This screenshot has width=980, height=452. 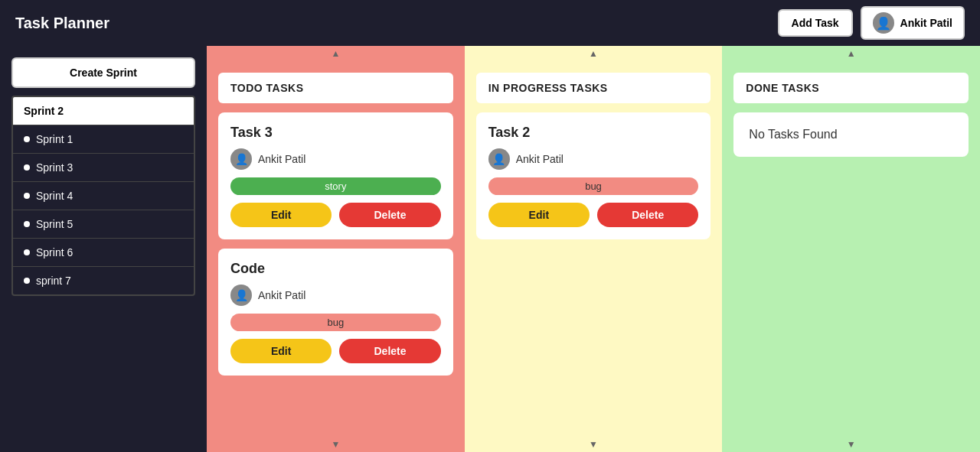 I want to click on task3-delete-button: Delete, so click(x=390, y=215).